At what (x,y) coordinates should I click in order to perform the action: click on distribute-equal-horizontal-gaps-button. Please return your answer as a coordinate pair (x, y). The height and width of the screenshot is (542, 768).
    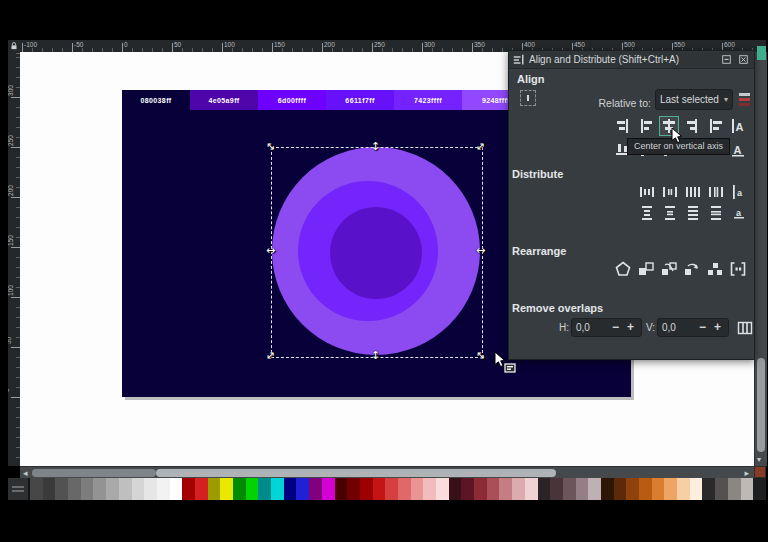
    Looking at the image, I should click on (716, 192).